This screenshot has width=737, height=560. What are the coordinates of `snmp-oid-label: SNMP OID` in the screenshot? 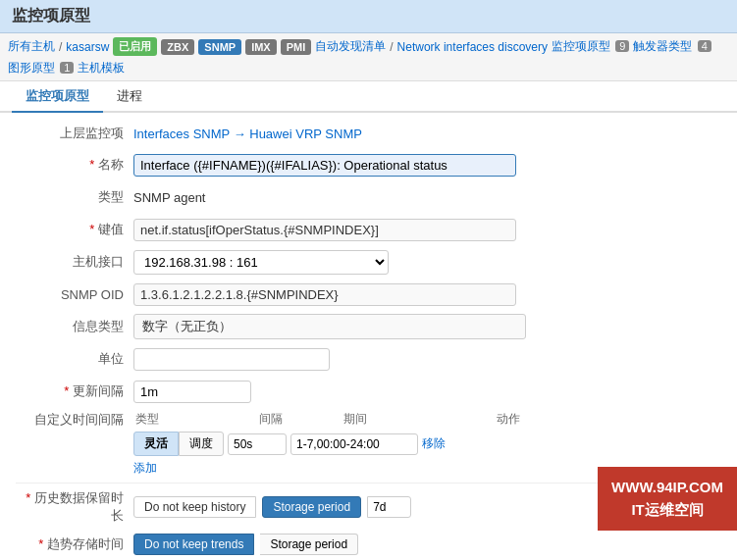 It's located at (75, 294).